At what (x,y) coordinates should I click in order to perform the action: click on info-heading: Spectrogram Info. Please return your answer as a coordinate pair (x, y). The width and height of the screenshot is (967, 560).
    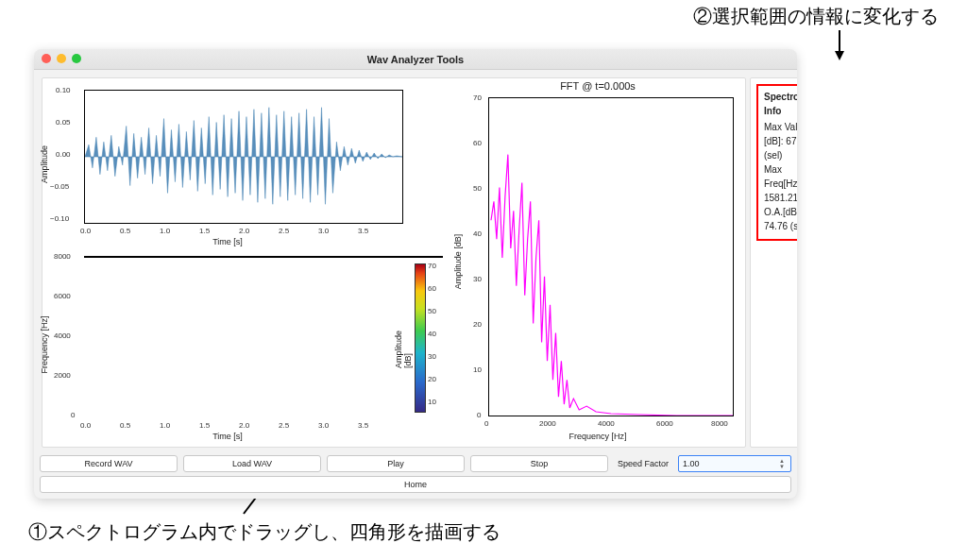
    Looking at the image, I should click on (780, 104).